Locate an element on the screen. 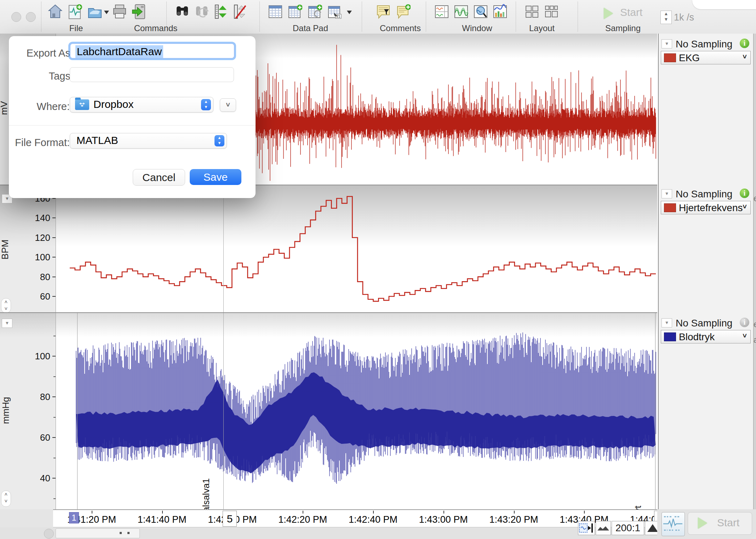 Image resolution: width=756 pixels, height=539 pixels. channel3-collapse-button: ▾ is located at coordinates (667, 323).